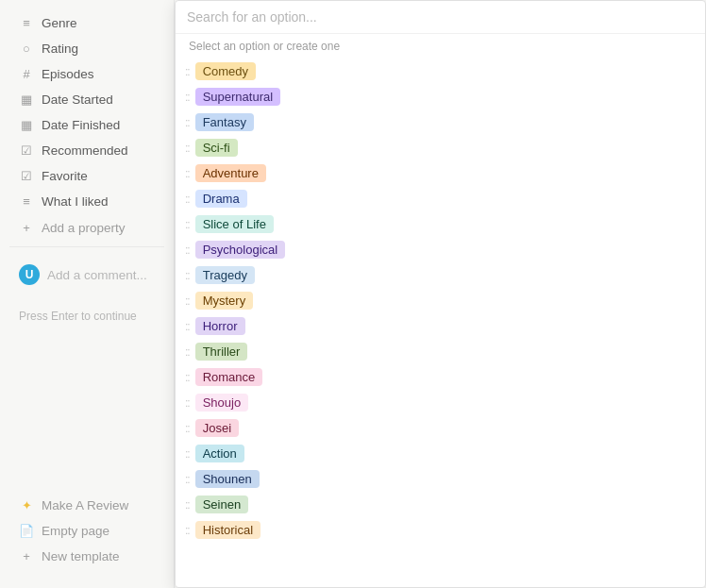  What do you see at coordinates (87, 99) in the screenshot?
I see `sidebar-item-date-started: ▦ Date Started` at bounding box center [87, 99].